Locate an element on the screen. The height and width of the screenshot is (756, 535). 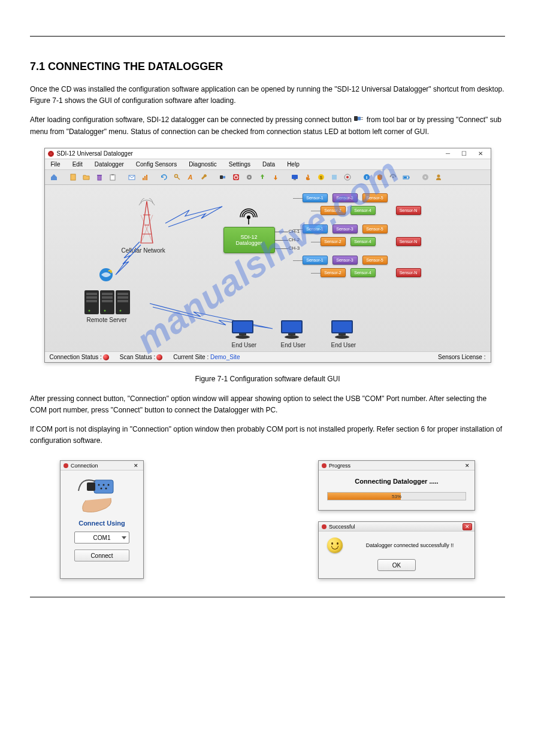
wrench-icon is located at coordinates (204, 177).